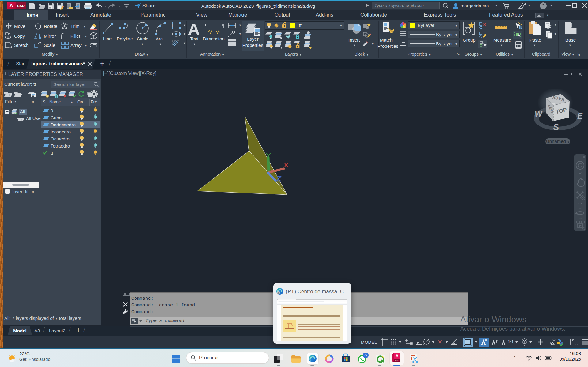 This screenshot has height=367, width=588. Describe the element at coordinates (539, 114) in the screenshot. I see `svg-text: W` at that location.